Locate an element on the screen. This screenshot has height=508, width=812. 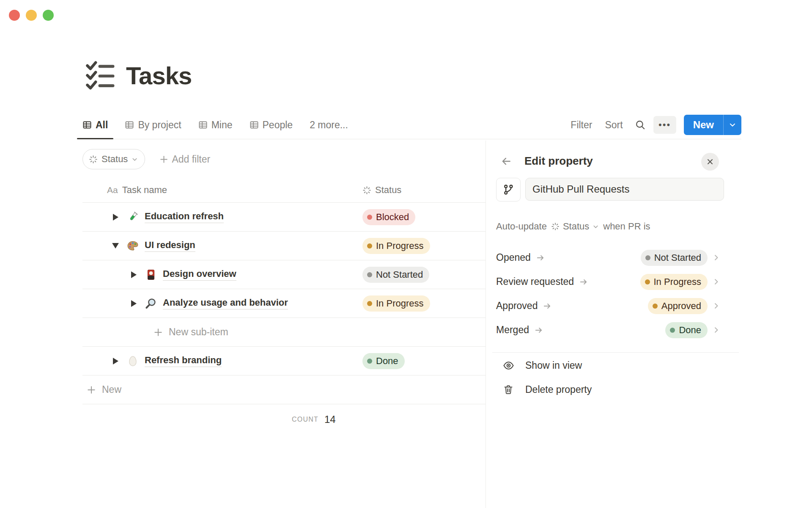
task-page-link: Education refresh is located at coordinates (184, 217).